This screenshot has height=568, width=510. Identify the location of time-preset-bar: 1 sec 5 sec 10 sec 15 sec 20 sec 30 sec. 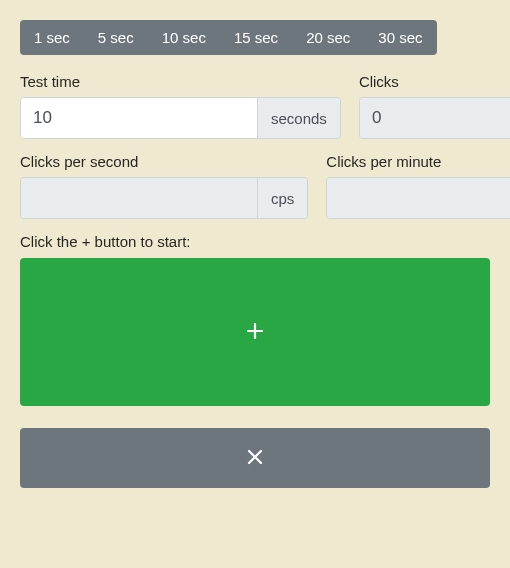
(228, 38).